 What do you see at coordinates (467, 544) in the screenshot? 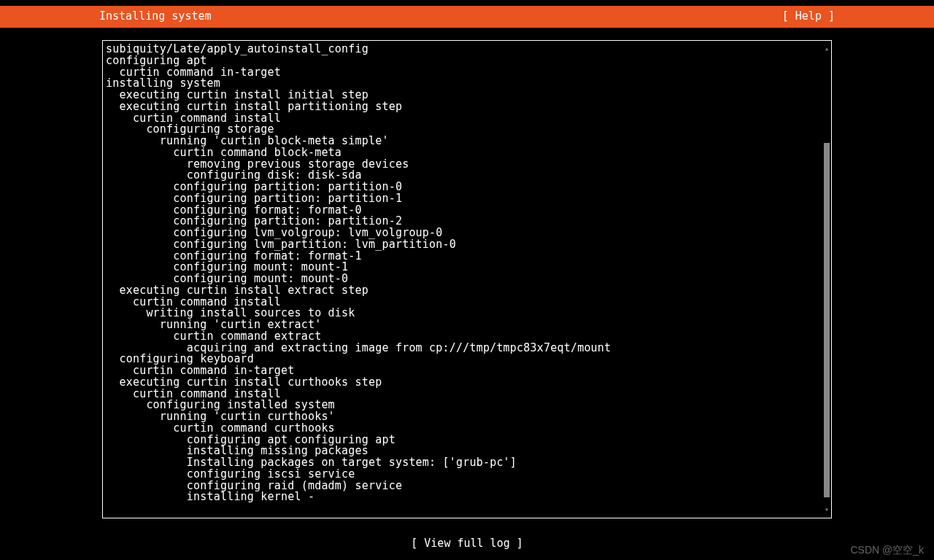
I see `footer: [ View full log ]` at bounding box center [467, 544].